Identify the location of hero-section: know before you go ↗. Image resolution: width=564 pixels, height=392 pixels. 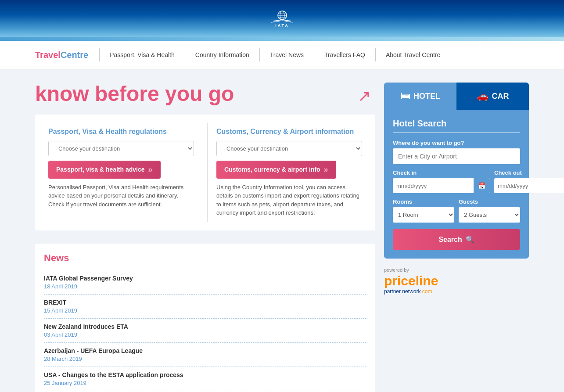
(205, 94).